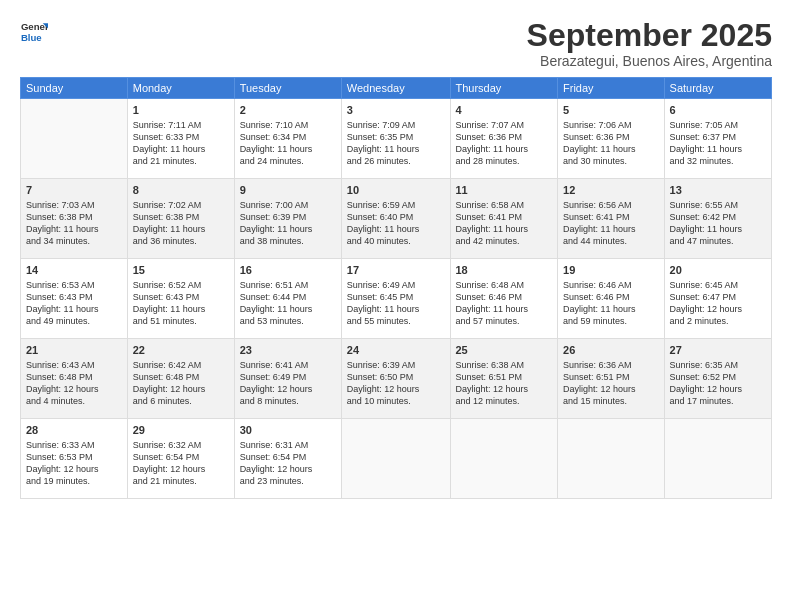  Describe the element at coordinates (181, 270) in the screenshot. I see `day-number: 15` at that location.